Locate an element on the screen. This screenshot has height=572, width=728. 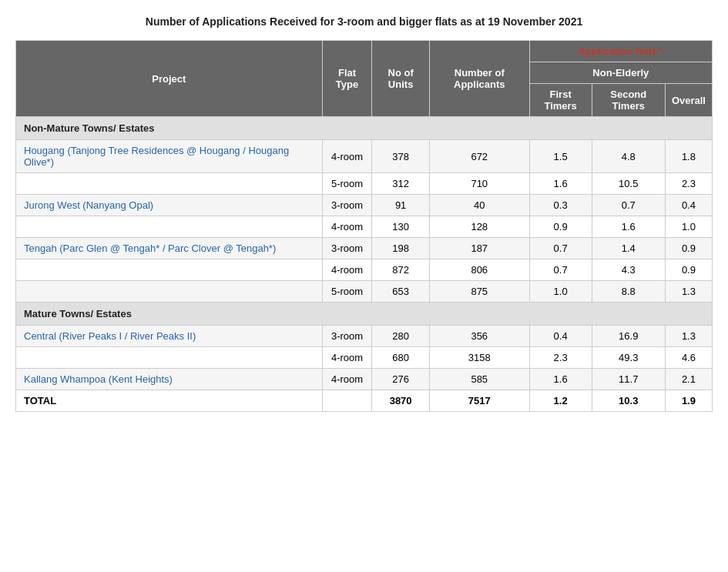
header-second-timers: Second Timers is located at coordinates (629, 100).